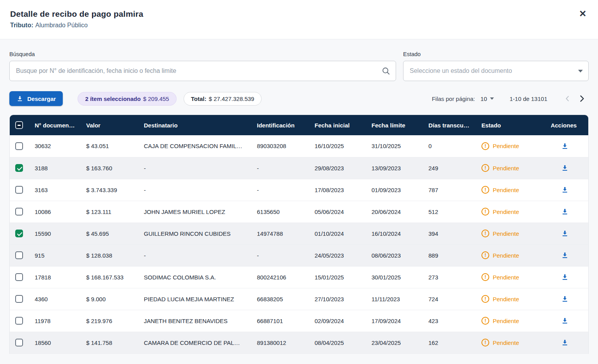 This screenshot has height=364, width=598. I want to click on cell-fecha-limite: 08/06/2023, so click(394, 255).